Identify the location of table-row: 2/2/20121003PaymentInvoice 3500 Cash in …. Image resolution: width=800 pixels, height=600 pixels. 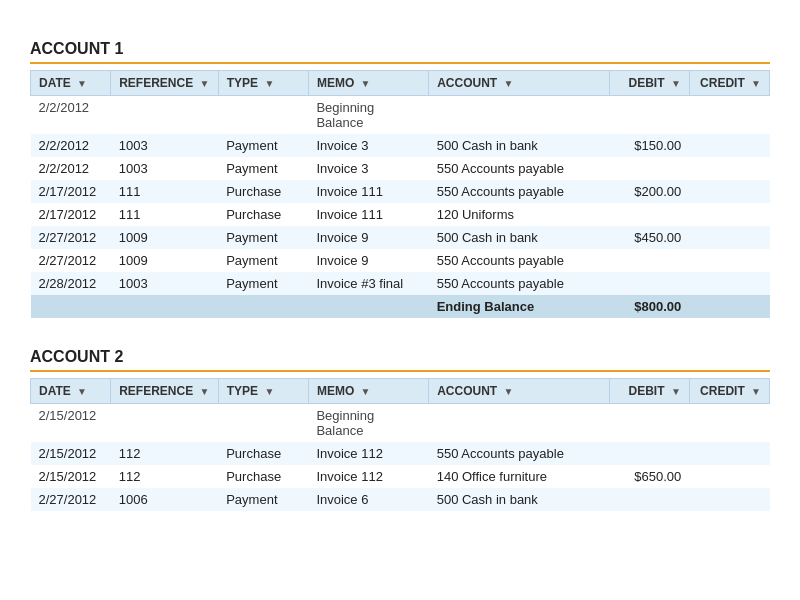
(400, 146).